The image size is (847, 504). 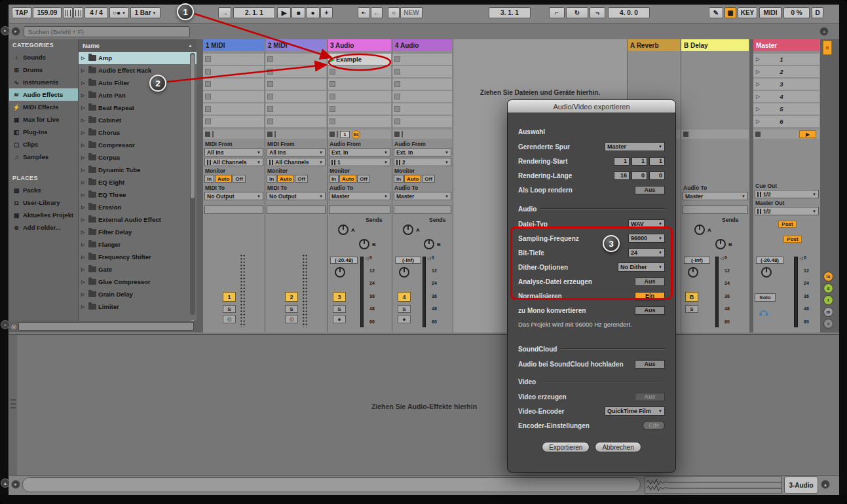 What do you see at coordinates (650, 397) in the screenshot?
I see `video-create-toggle: Aus` at bounding box center [650, 397].